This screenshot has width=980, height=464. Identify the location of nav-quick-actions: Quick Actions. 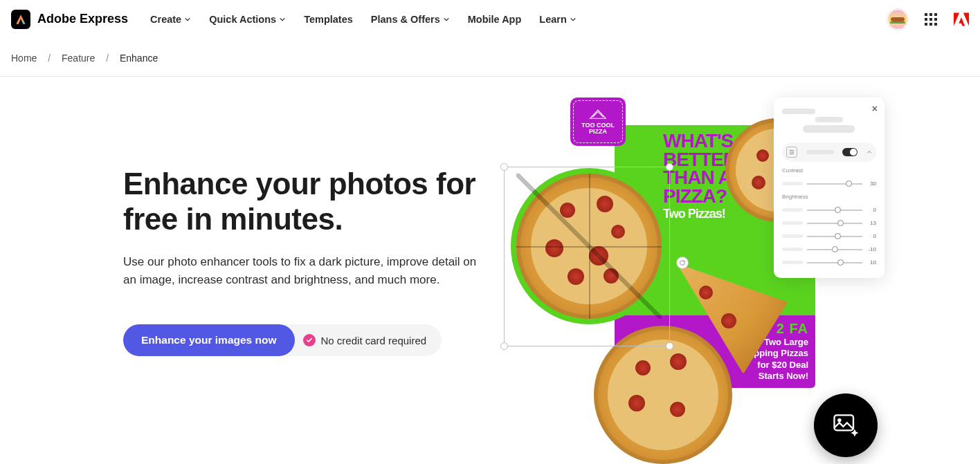
(248, 19).